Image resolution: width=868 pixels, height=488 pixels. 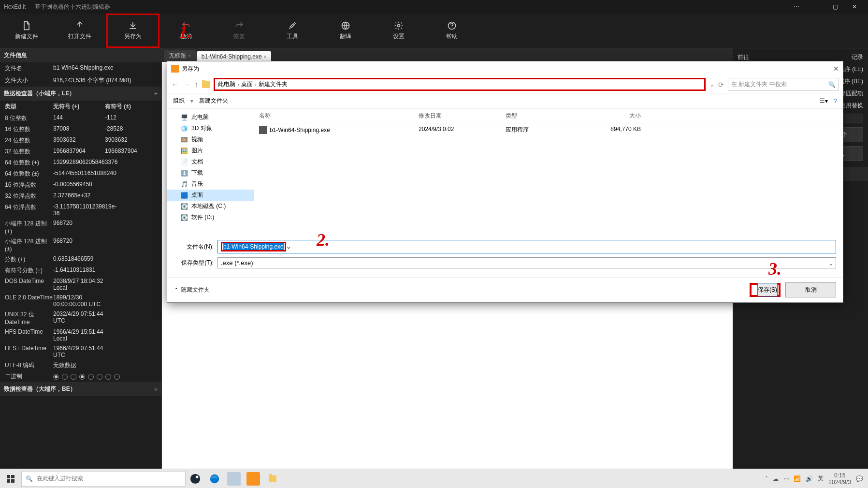 I want to click on inspector-row: UTF-8 编码无效数据, so click(x=81, y=366).